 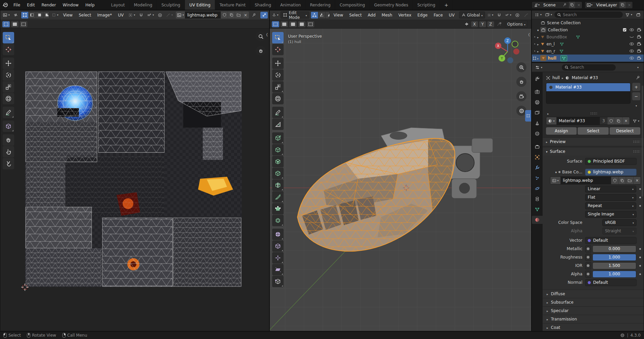 What do you see at coordinates (143, 5) in the screenshot?
I see `tab-modeling: Modeling` at bounding box center [143, 5].